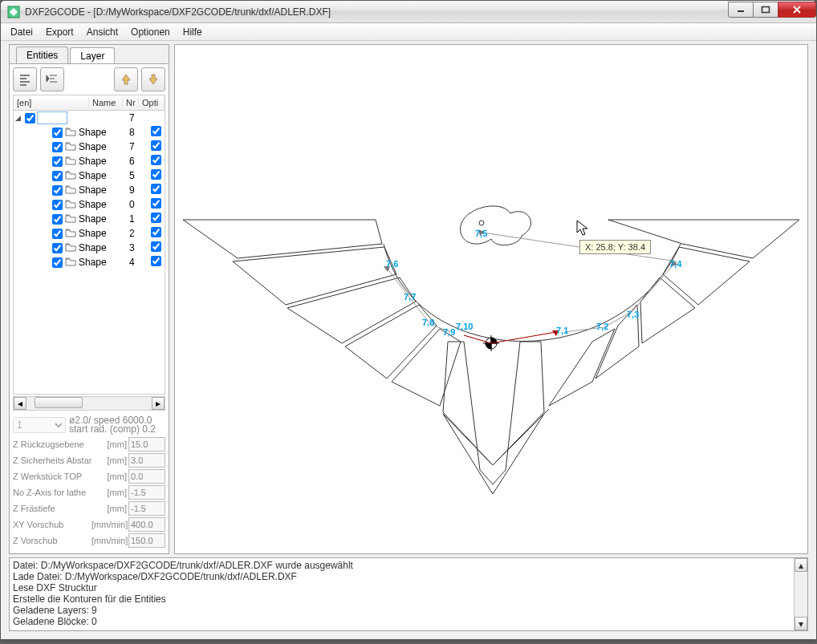 The image size is (817, 644). Describe the element at coordinates (89, 508) in the screenshot. I see `param-row: Z Frästiefe [mm]` at that location.